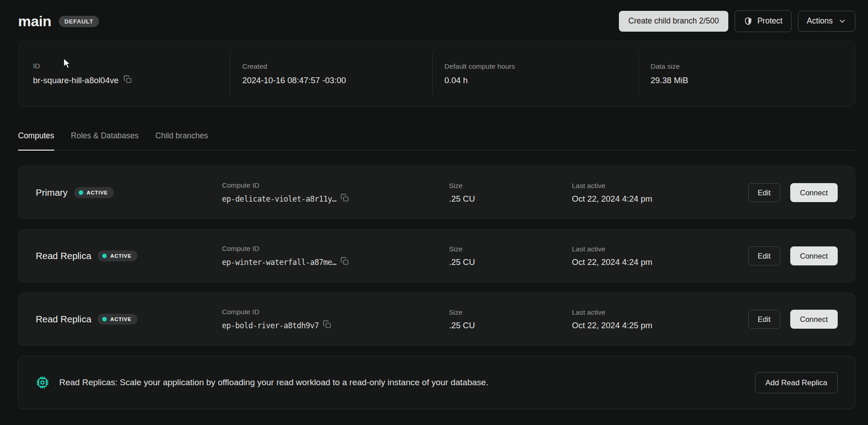 Image resolution: width=868 pixels, height=425 pixels. I want to click on meta-field-id: ID br-square-hill-a8ol04ve, so click(124, 74).